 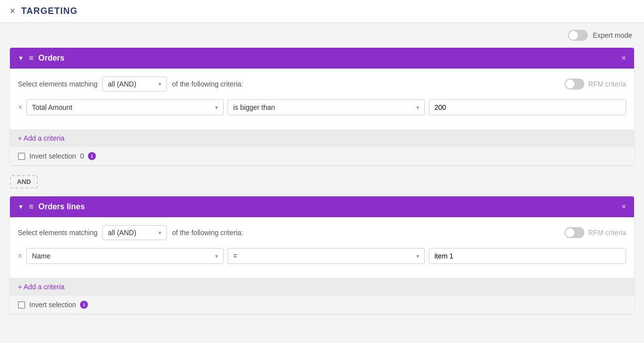 I want to click on orders-lines-invert-info-icon: i, so click(x=84, y=305).